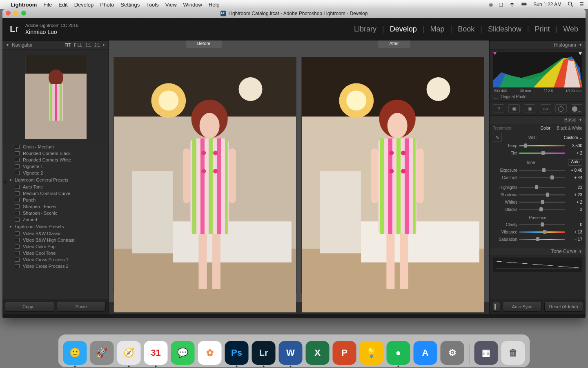 This screenshot has width=588, height=368. What do you see at coordinates (56, 160) in the screenshot?
I see `preset-item: Rounded Corners White` at bounding box center [56, 160].